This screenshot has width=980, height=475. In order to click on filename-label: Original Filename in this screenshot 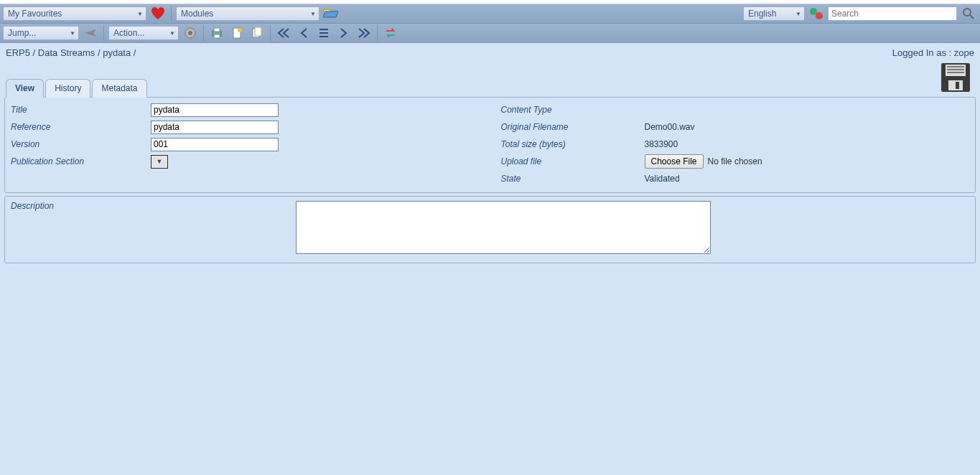, I will do `click(573, 127)`.